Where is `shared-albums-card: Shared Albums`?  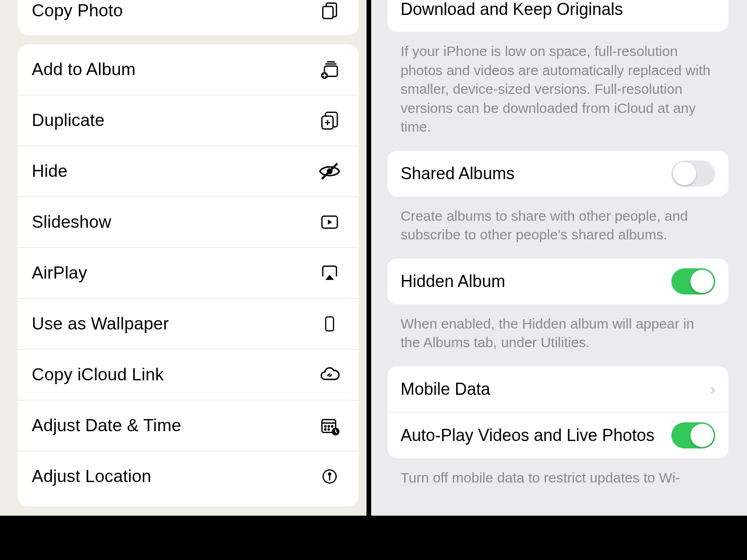
shared-albums-card: Shared Albums is located at coordinates (558, 174).